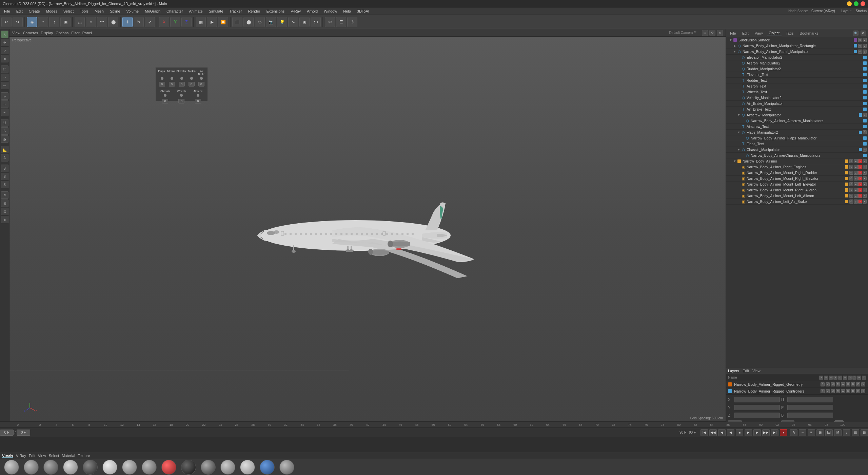  I want to click on toolbar-z-axis: Z, so click(186, 22).